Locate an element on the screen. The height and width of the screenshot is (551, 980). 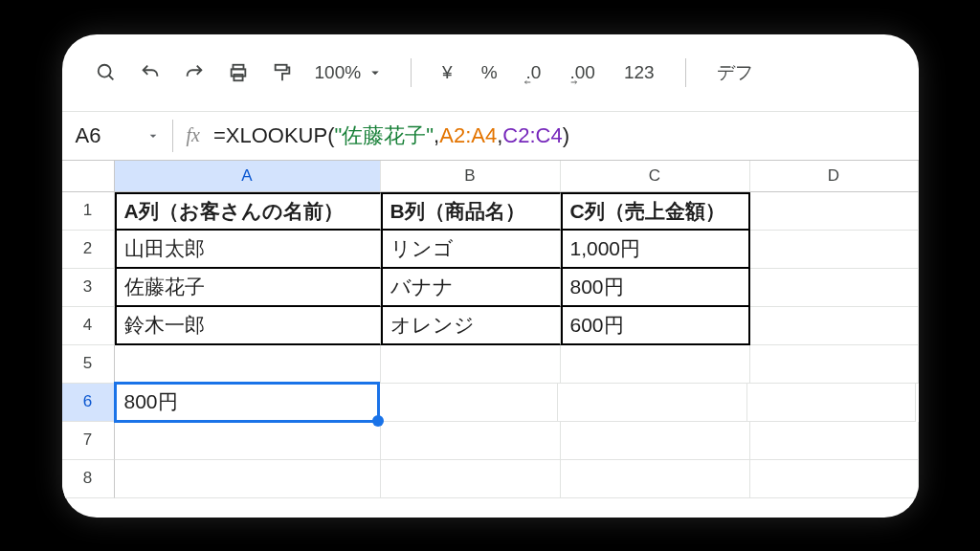
fx-icon: fx is located at coordinates (193, 136).